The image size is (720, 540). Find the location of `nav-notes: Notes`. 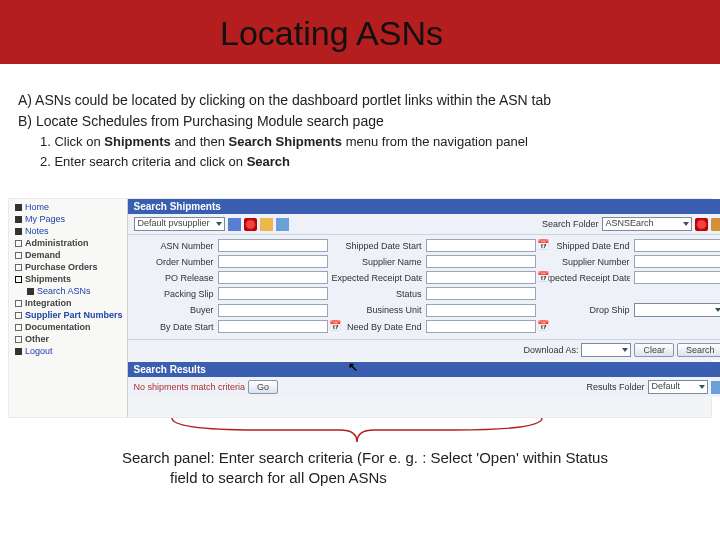

nav-notes: Notes is located at coordinates (68, 231).